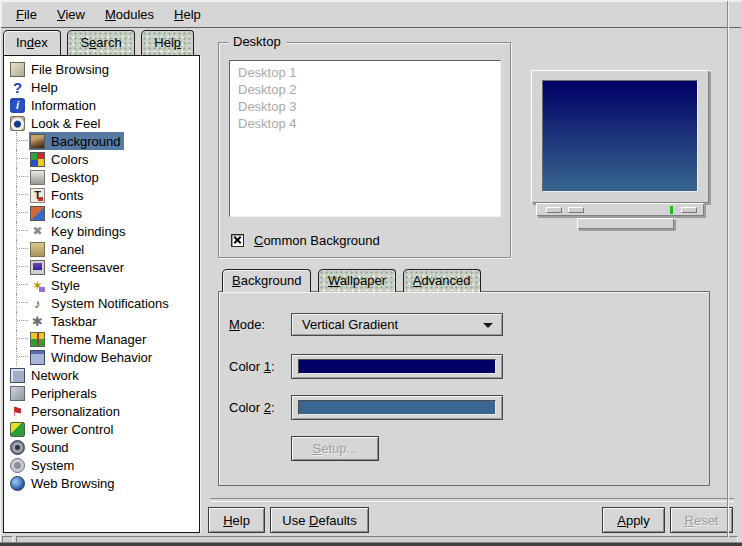 The height and width of the screenshot is (546, 742). What do you see at coordinates (397, 408) in the screenshot?
I see `color2-swatch` at bounding box center [397, 408].